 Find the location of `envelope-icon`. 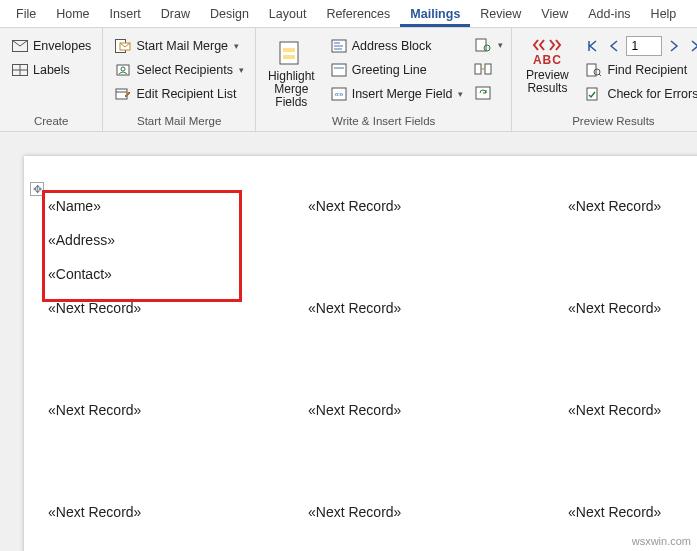

envelope-icon is located at coordinates (20, 46).